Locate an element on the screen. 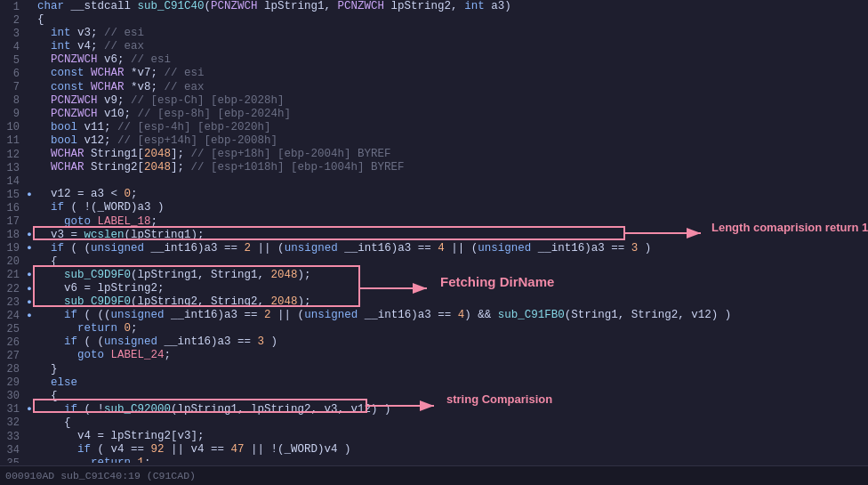  code-line: if ( !(_WORD)a3 ) is located at coordinates (100, 208).